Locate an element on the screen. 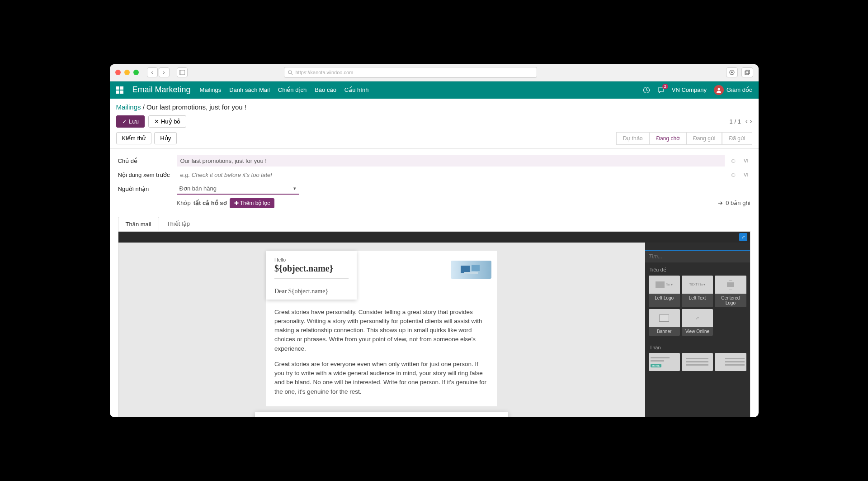 The height and width of the screenshot is (481, 868). subject-input is located at coordinates (451, 161).